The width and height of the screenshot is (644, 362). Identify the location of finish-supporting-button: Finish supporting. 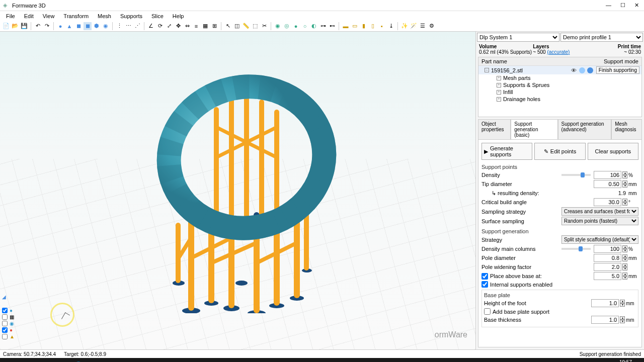
(618, 70).